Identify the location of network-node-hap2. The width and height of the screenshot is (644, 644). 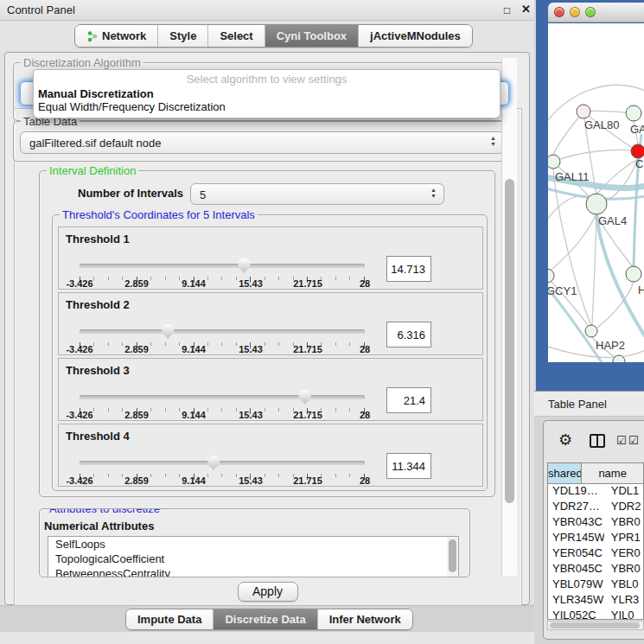
(591, 331).